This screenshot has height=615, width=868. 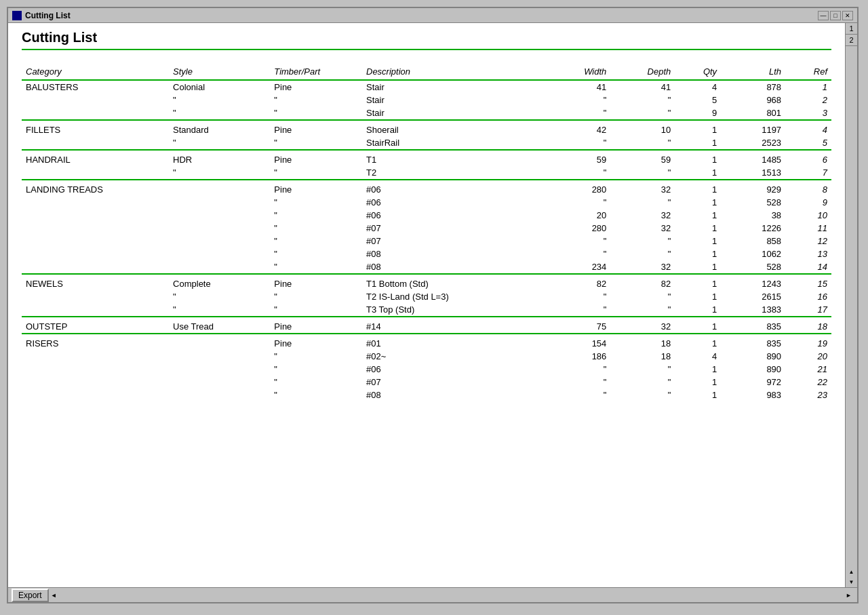 What do you see at coordinates (454, 325) in the screenshot?
I see `table-cell: #14` at bounding box center [454, 325].